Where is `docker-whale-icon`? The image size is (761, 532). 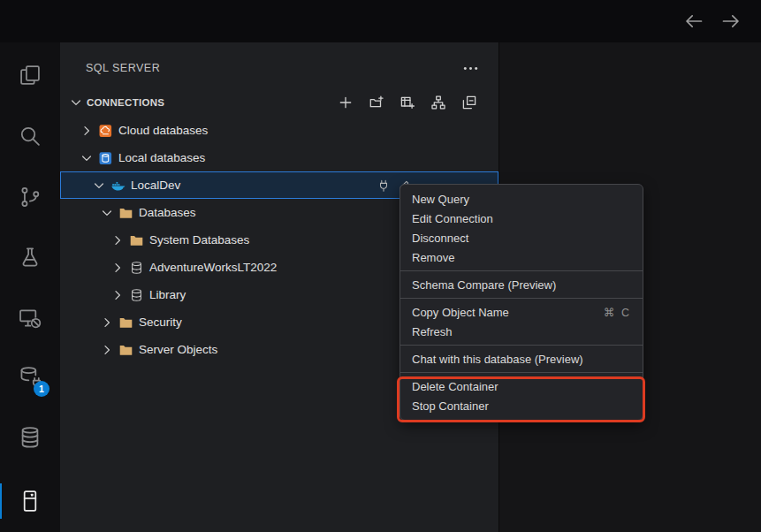 docker-whale-icon is located at coordinates (118, 186).